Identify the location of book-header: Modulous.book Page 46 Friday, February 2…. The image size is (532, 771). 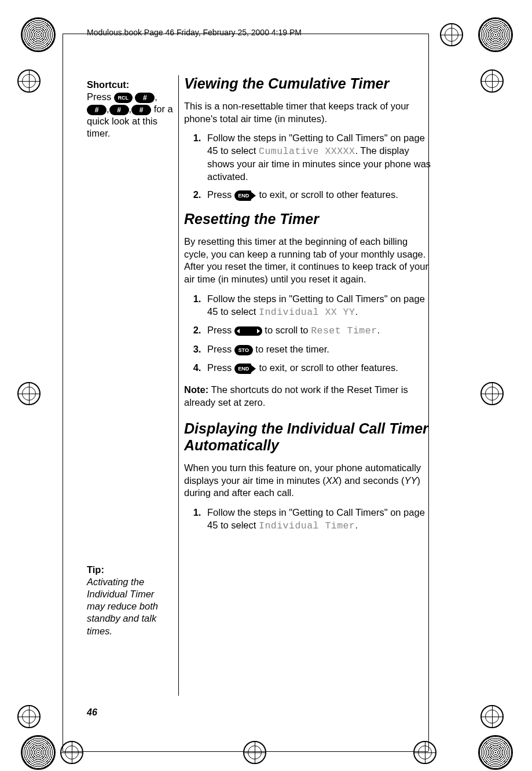
(195, 32).